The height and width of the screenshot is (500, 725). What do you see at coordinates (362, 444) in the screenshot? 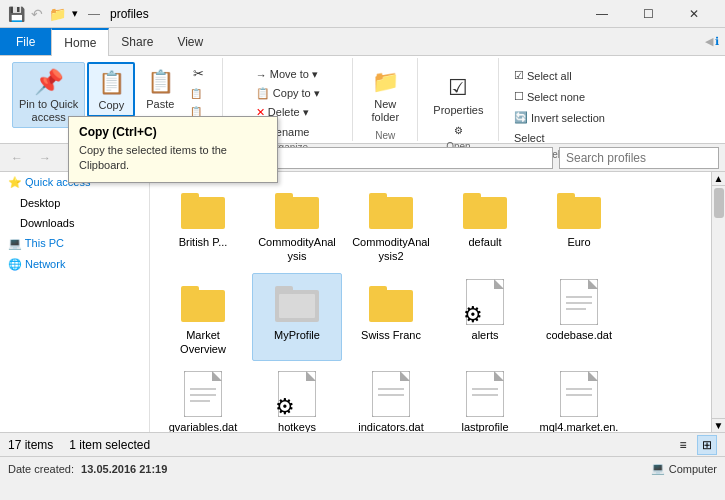
I see `status-bar: 17 items 1 item selected ≡ ⊞` at bounding box center [362, 444].